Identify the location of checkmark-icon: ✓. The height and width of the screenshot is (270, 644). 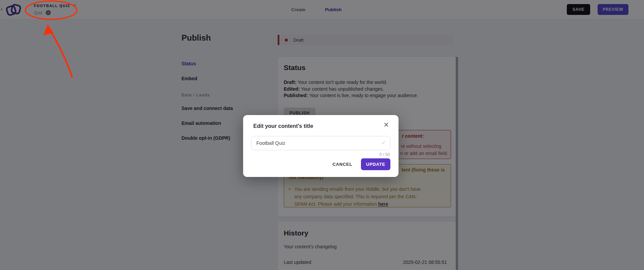
(384, 143).